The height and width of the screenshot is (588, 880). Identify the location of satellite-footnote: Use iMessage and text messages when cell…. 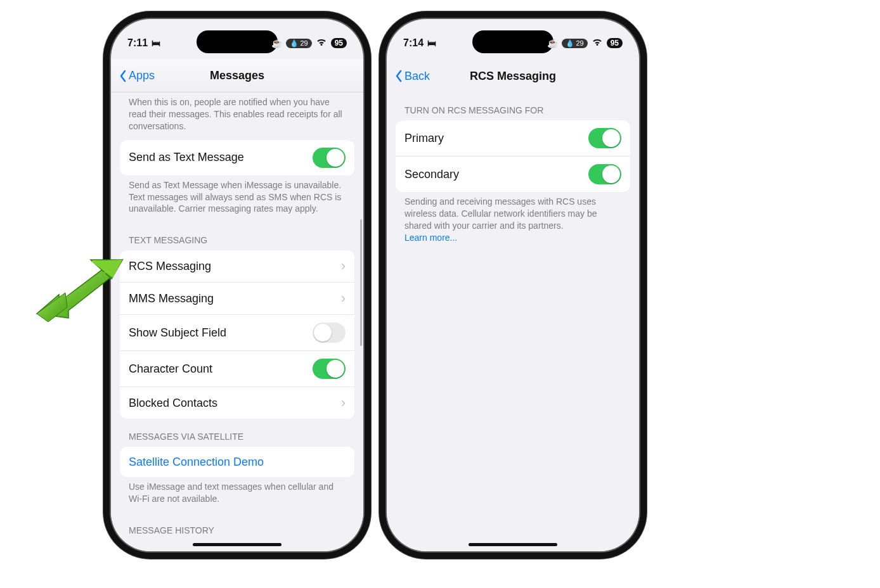
(237, 495).